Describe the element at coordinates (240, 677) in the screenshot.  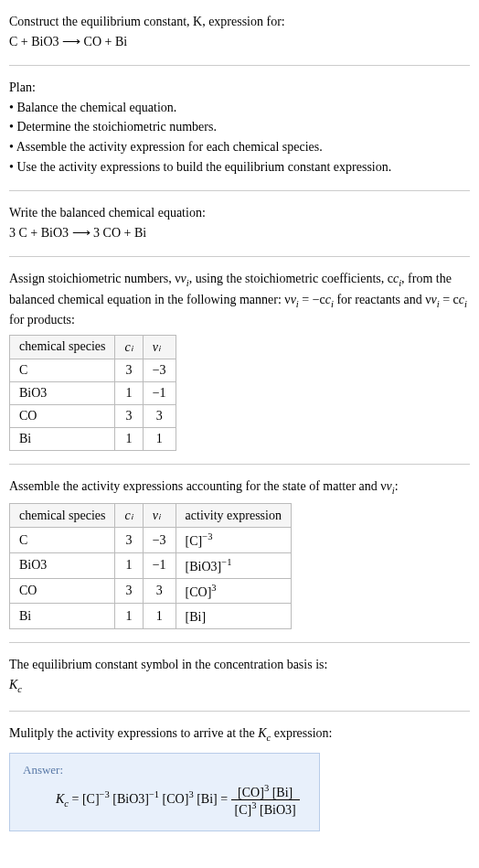
I see `symbol-section: The equilibrium constant symbol in the c…` at that location.